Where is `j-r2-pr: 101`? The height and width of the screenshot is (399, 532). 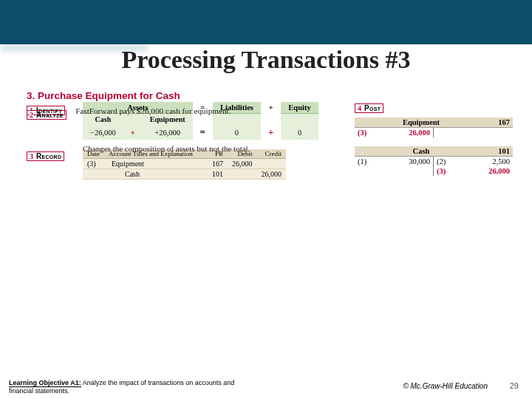
j-r2-pr: 101 is located at coordinates (217, 174).